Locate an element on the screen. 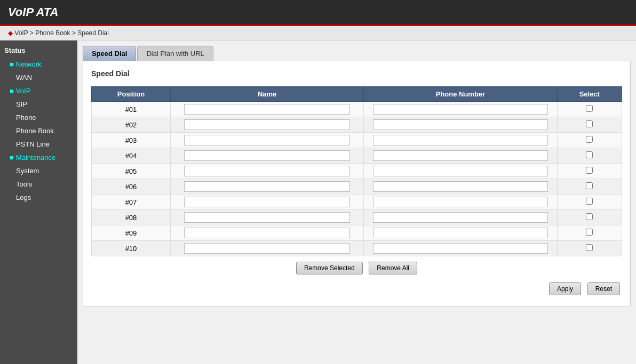 The width and height of the screenshot is (636, 364). sidebar-voip-label: VoIP is located at coordinates (23, 91).